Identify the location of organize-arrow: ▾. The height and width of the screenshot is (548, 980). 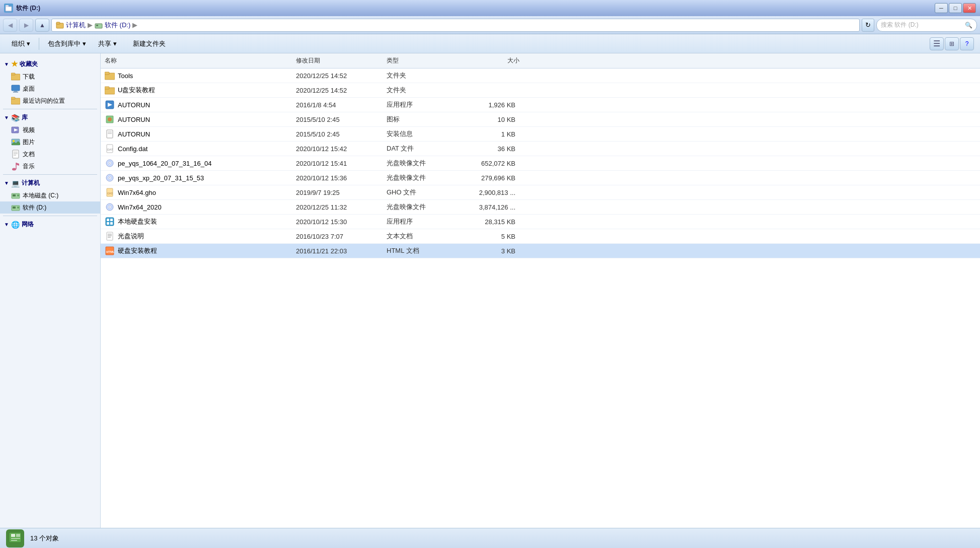
(28, 43).